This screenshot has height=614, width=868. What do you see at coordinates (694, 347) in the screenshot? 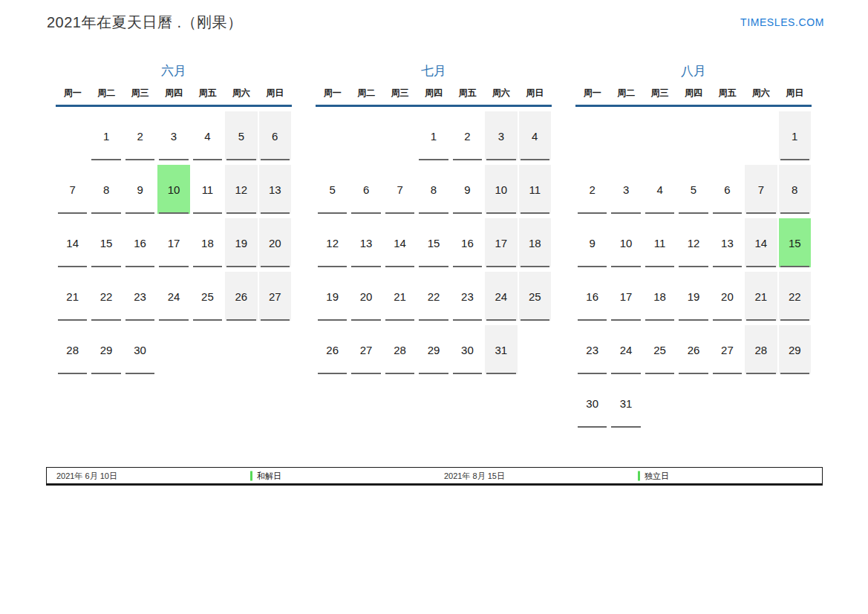
I see `week-row: 23242526272829` at bounding box center [694, 347].